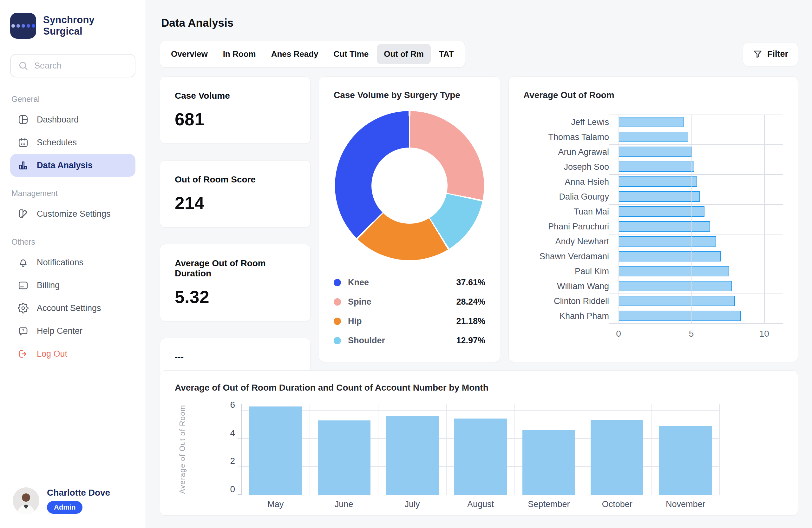  What do you see at coordinates (57, 143) in the screenshot?
I see `sidebar-item-label: Schedules` at bounding box center [57, 143].